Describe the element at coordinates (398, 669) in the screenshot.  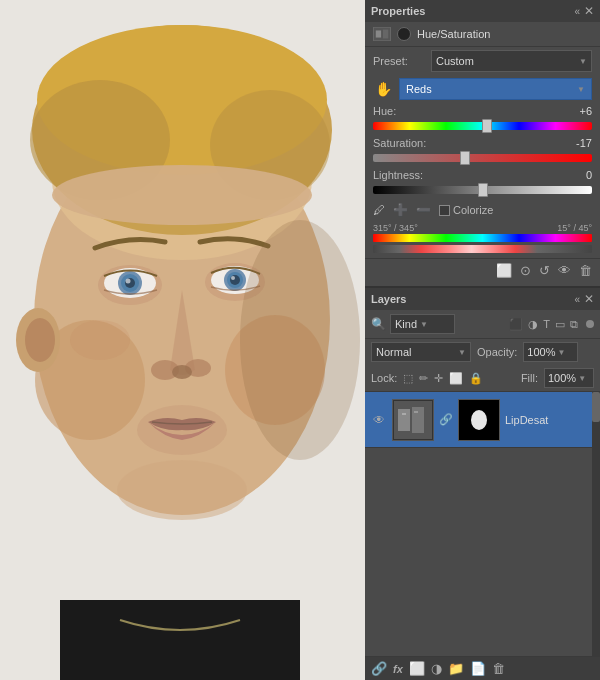
I see `fx-icon: fx` at that location.